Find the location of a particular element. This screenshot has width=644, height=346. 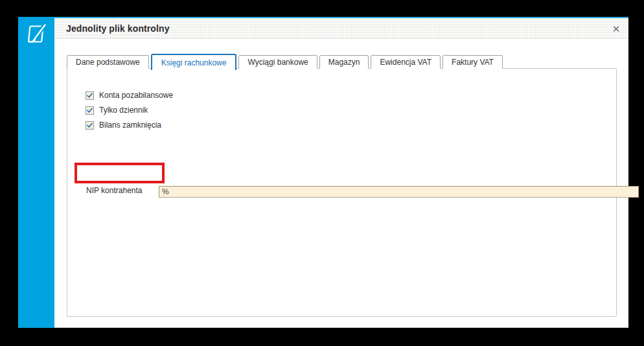

nip-input is located at coordinates (399, 192).